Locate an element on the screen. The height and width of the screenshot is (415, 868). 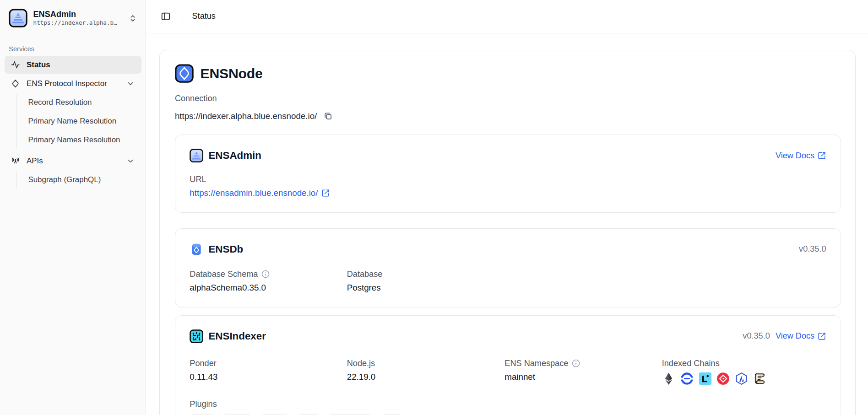
field-label: ENS Namespace is located at coordinates (537, 363).